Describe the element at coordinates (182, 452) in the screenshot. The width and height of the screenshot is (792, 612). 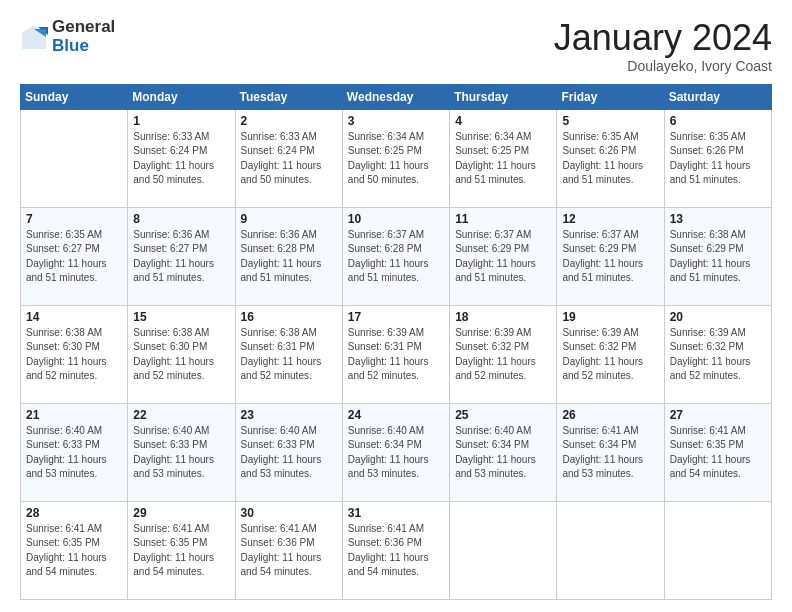
I see `calendar-cell: 22Sunrise: 6:40 AM Sunset: 6:33 PM Dayli…` at that location.